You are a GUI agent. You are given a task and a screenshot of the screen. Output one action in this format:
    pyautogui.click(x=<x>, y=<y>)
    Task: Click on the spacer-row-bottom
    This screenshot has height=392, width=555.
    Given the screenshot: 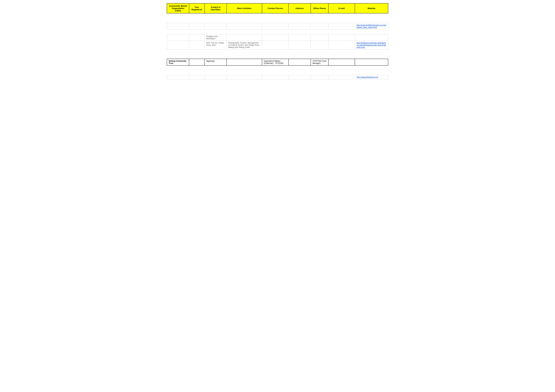 What is the action you would take?
    pyautogui.click(x=278, y=84)
    